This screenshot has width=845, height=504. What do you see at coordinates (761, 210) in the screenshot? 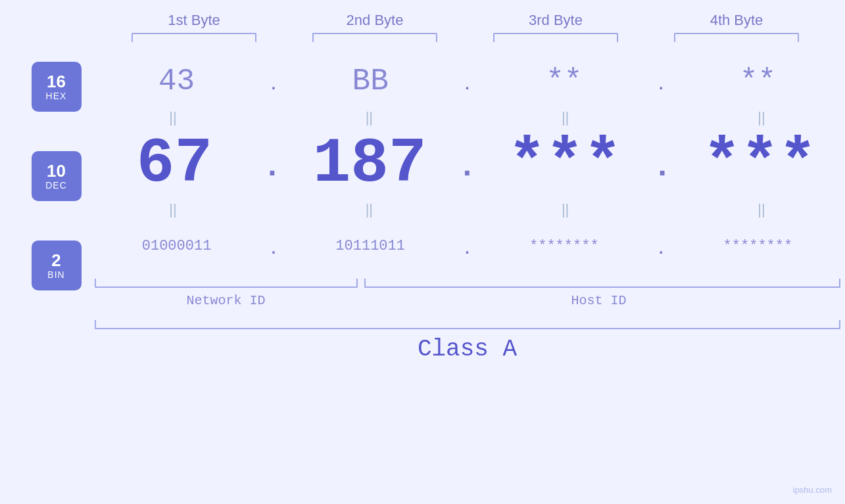
I see `eq2-b4: ||` at bounding box center [761, 210].